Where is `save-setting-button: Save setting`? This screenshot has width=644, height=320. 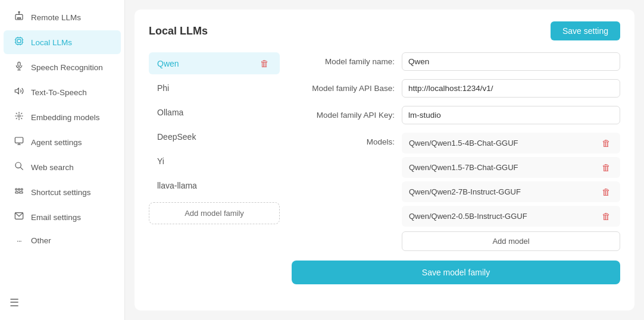 save-setting-button: Save setting is located at coordinates (586, 31).